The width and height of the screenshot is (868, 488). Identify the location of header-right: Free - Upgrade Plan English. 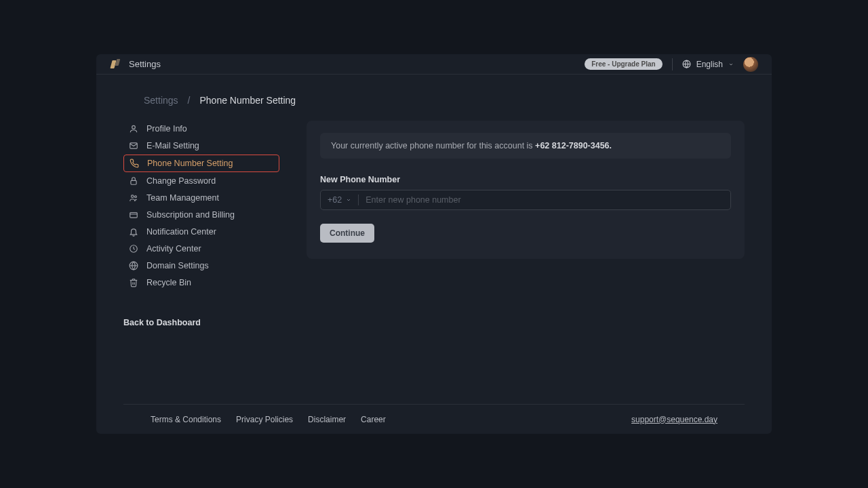
(671, 64).